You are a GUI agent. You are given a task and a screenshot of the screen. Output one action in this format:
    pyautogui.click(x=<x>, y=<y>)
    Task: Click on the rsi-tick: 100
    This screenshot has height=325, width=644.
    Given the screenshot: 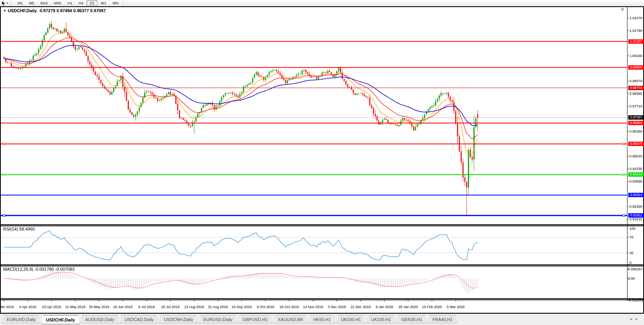 What is the action you would take?
    pyautogui.click(x=633, y=229)
    